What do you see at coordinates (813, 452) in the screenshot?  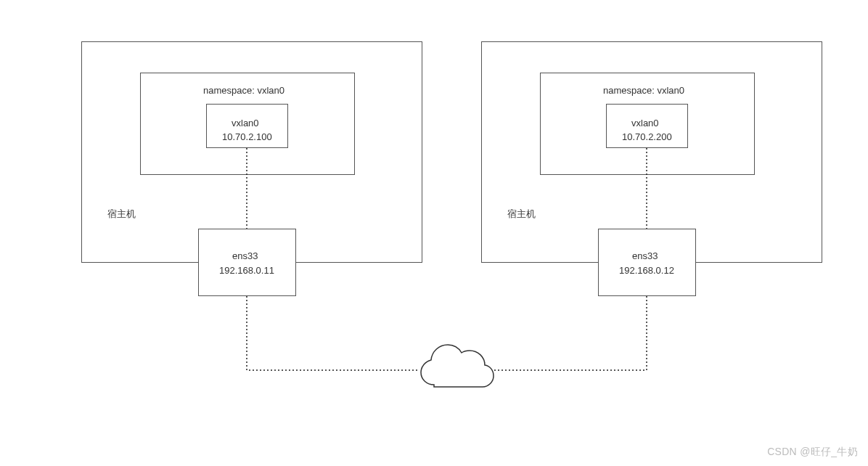 I see `watermark: CSDN @旺仔_牛奶` at bounding box center [813, 452].